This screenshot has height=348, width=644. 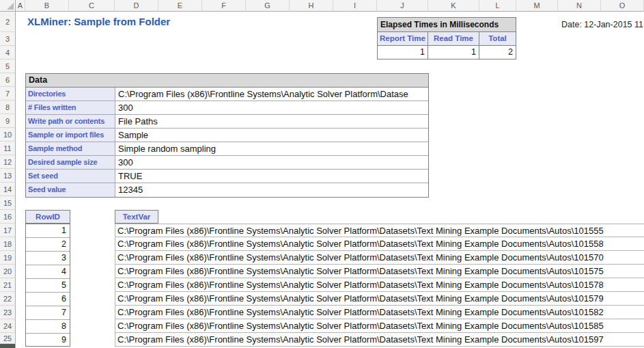 What do you see at coordinates (272, 176) in the screenshot?
I see `data-value-set-seed: TRUE` at bounding box center [272, 176].